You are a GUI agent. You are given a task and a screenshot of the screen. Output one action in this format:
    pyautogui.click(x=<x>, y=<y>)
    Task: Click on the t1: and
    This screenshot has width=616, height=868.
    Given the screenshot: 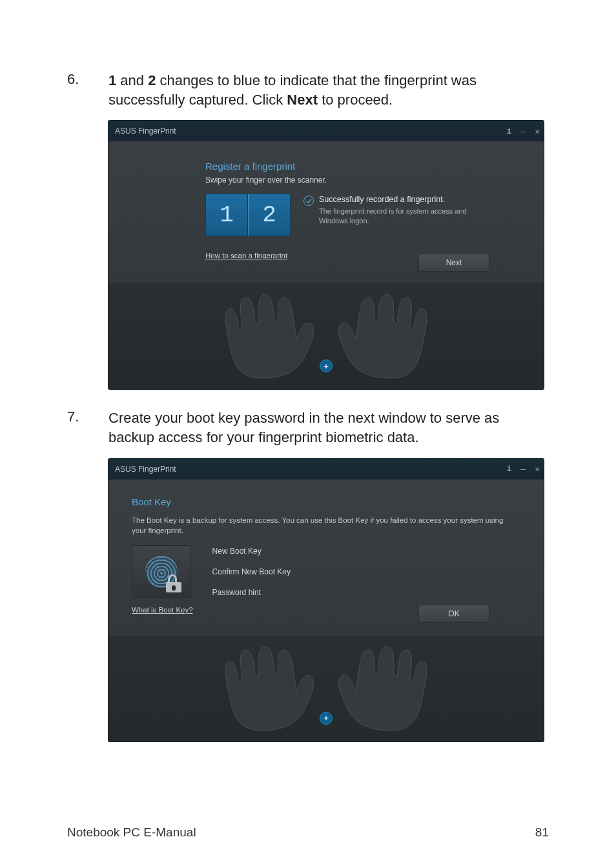 What is the action you would take?
    pyautogui.click(x=132, y=80)
    